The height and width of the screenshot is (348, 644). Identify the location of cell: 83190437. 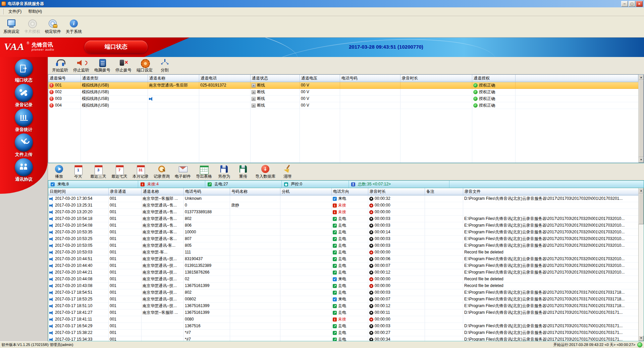
(207, 259).